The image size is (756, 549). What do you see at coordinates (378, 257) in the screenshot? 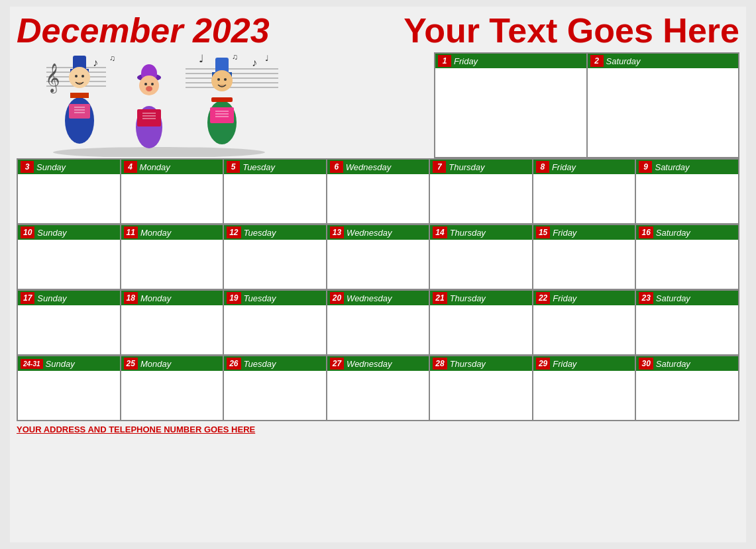
I see `week-row-2: 10Sunday 11Monday 12Tuesday 13Wednesday …` at bounding box center [378, 257].